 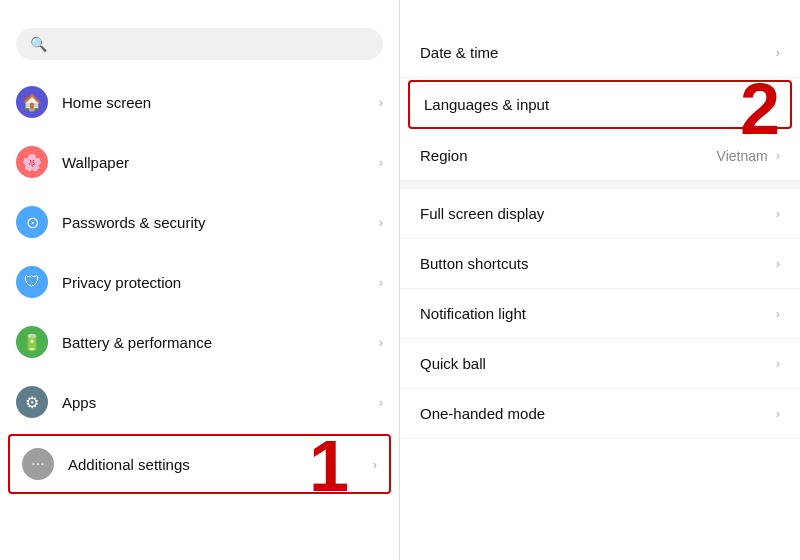 What do you see at coordinates (600, 185) in the screenshot?
I see `settings-divider` at bounding box center [600, 185].